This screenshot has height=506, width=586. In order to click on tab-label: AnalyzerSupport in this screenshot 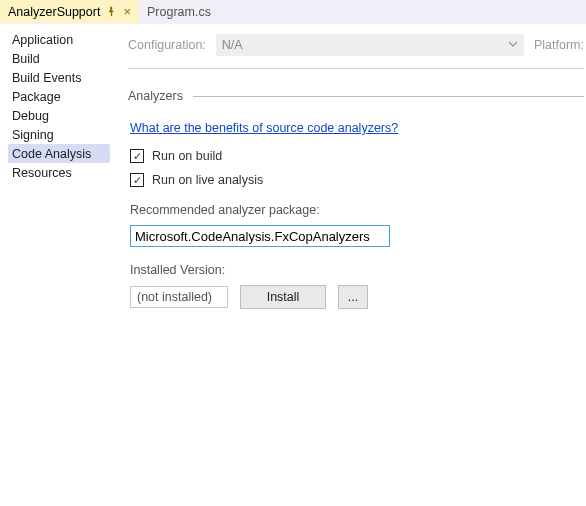, I will do `click(54, 12)`.